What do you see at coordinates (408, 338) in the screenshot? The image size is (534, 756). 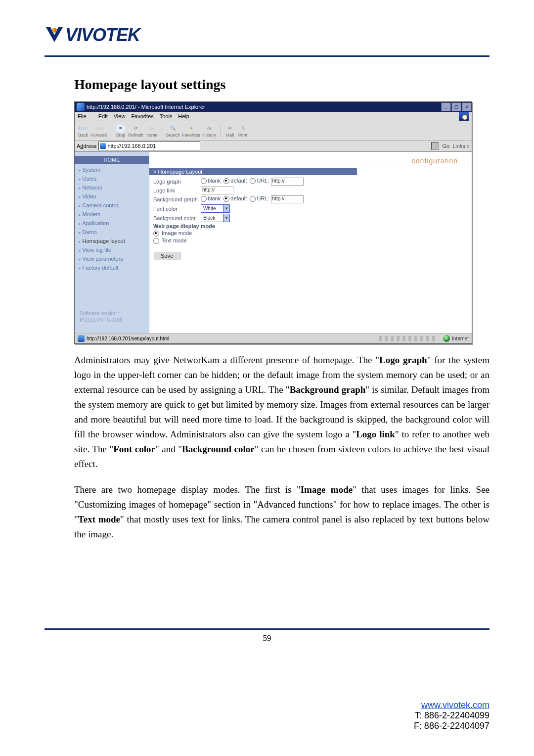 I see `progress-placeholder` at bounding box center [408, 338].